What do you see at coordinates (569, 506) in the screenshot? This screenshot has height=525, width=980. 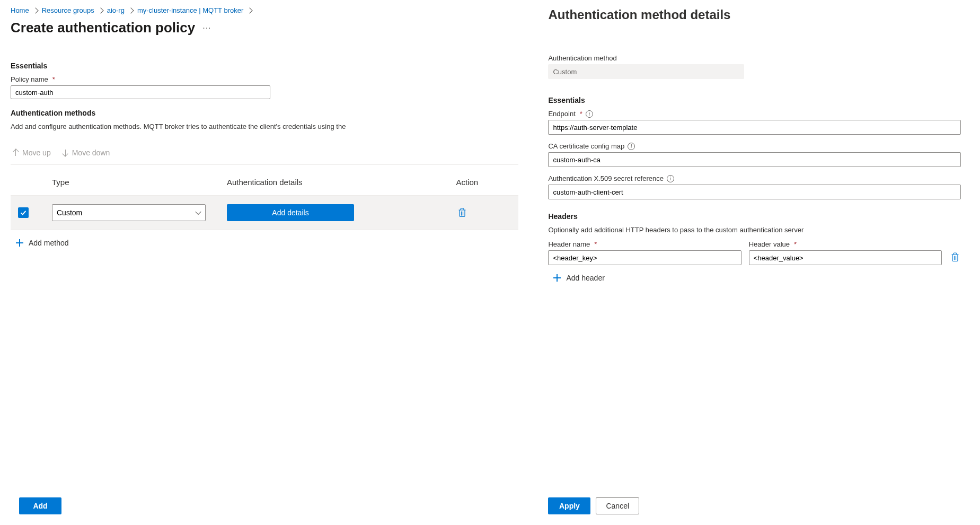 I see `apply-button: Apply` at bounding box center [569, 506].